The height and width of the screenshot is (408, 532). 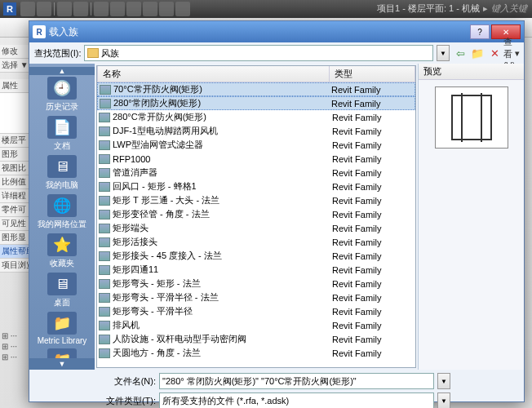 What do you see at coordinates (256, 90) in the screenshot?
I see `file-row: 70°C常开防火阀(矩形)Revit Family` at bounding box center [256, 90].